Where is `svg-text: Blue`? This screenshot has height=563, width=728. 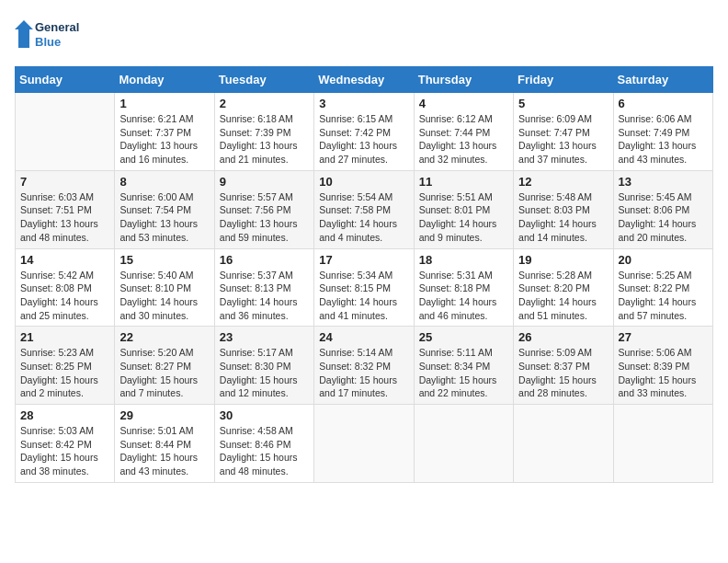
svg-text: Blue is located at coordinates (48, 42).